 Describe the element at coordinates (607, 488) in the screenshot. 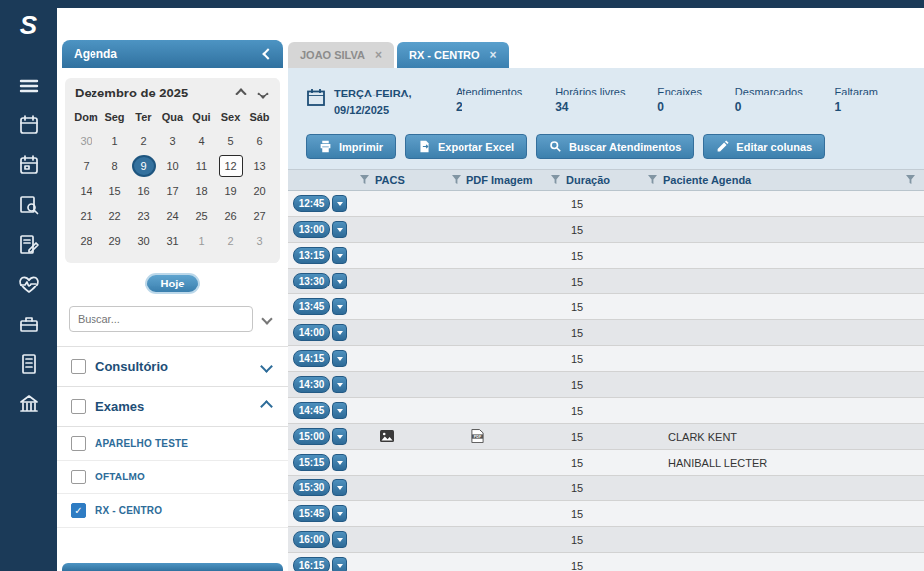

I see `schedule-row: 15:30 PDF 15` at that location.